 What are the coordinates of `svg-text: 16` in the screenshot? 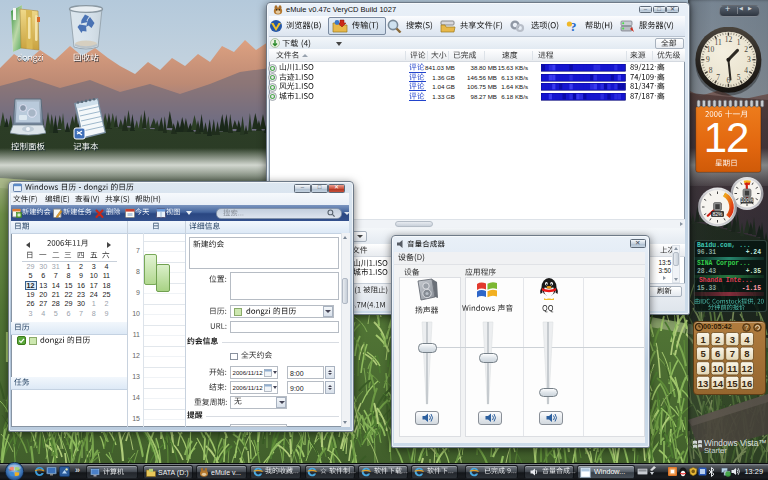 It's located at (748, 382).